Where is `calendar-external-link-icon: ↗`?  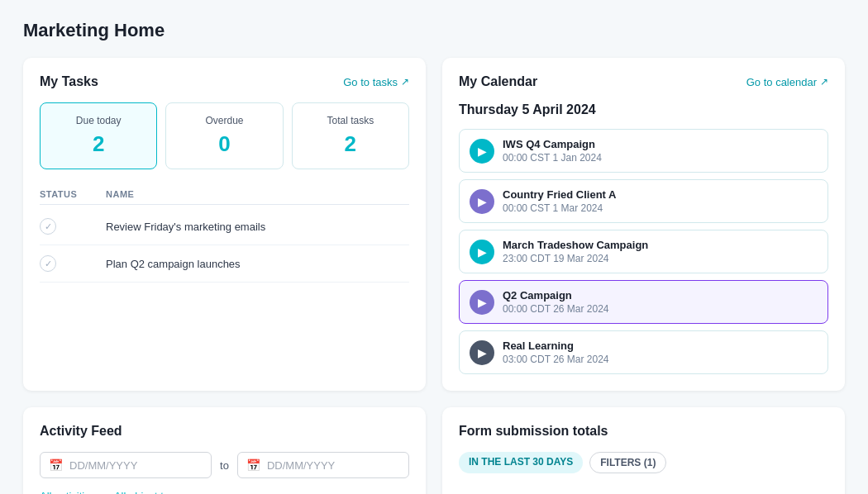
calendar-external-link-icon: ↗ is located at coordinates (824, 82).